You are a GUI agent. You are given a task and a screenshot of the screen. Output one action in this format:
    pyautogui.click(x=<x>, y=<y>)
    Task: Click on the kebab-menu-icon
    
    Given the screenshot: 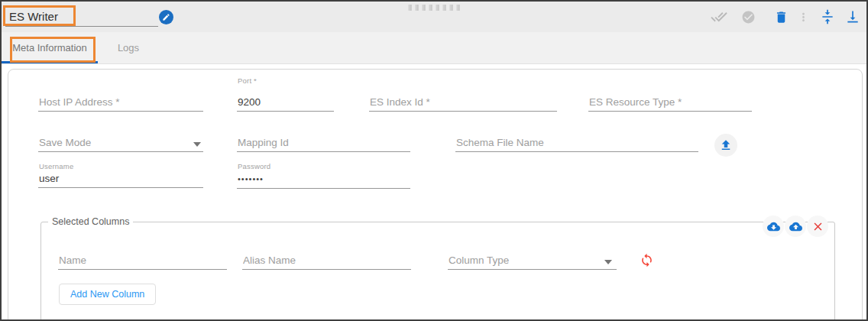 What is the action you would take?
    pyautogui.click(x=804, y=17)
    